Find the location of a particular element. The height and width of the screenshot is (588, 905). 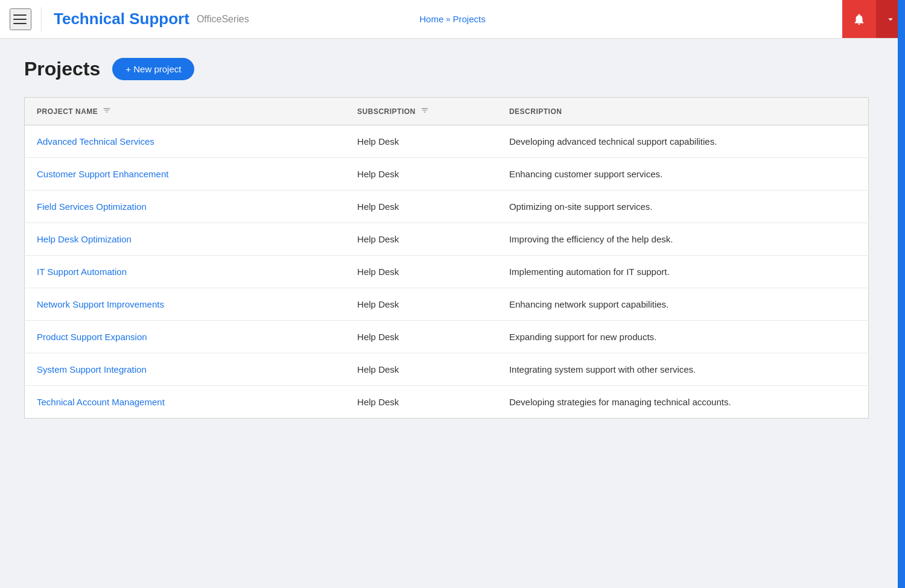

description-cell: Implementing automation for IT support. is located at coordinates (683, 272).